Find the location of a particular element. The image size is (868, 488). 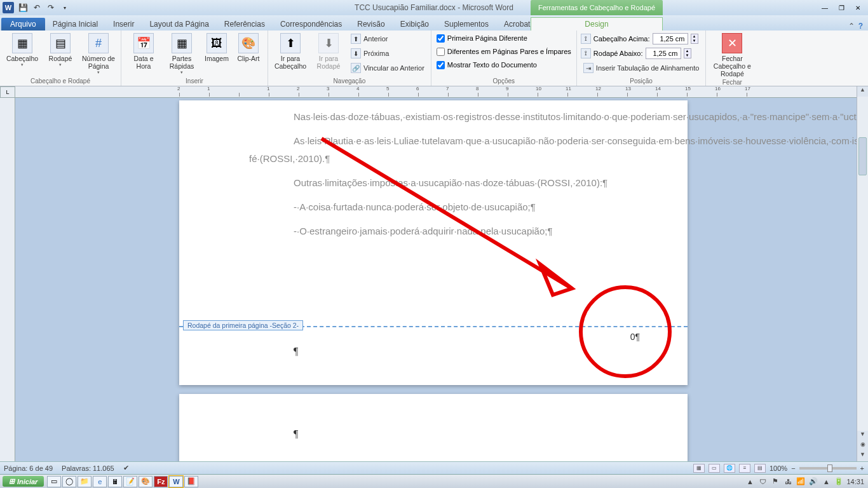

goto-header-button: ⬆Ir para Cabeçalho is located at coordinates (290, 51).